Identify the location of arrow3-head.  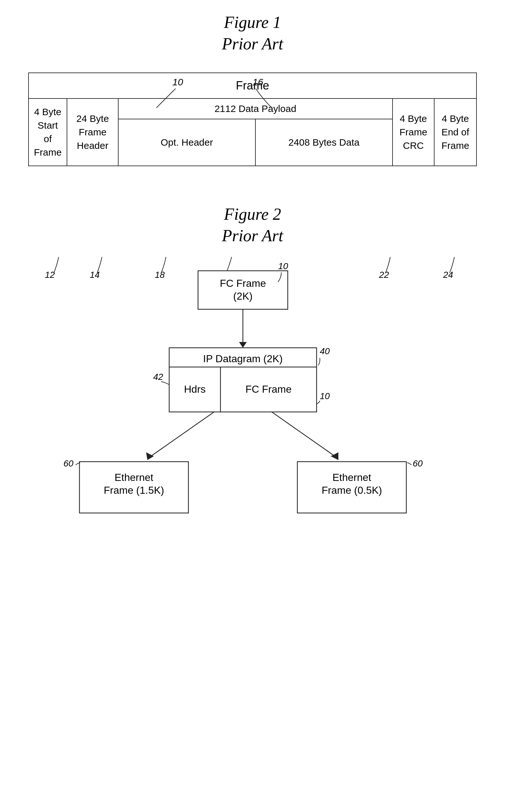
(335, 456).